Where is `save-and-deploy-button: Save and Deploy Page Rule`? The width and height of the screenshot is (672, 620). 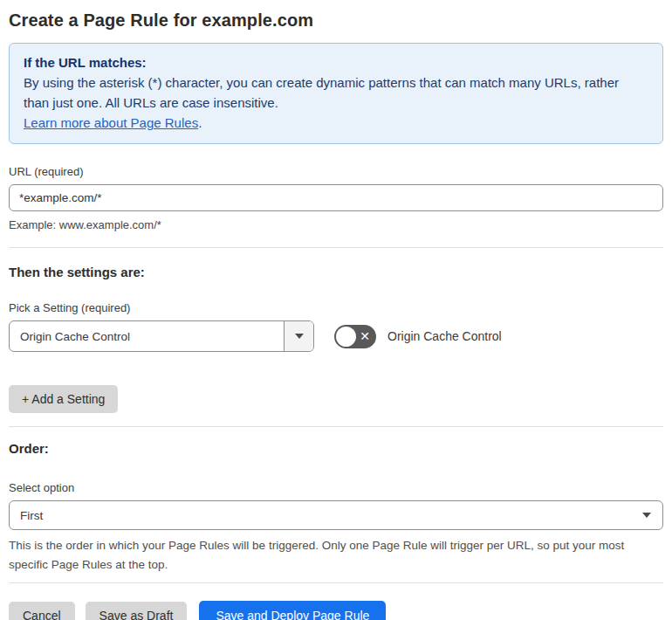
save-and-deploy-button: Save and Deploy Page Rule is located at coordinates (292, 610).